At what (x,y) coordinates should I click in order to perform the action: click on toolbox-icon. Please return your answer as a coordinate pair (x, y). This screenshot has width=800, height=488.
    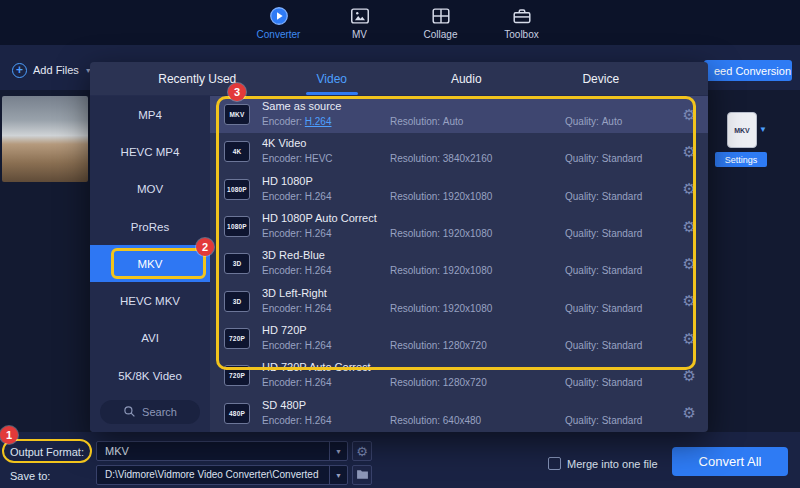
    Looking at the image, I should click on (522, 16).